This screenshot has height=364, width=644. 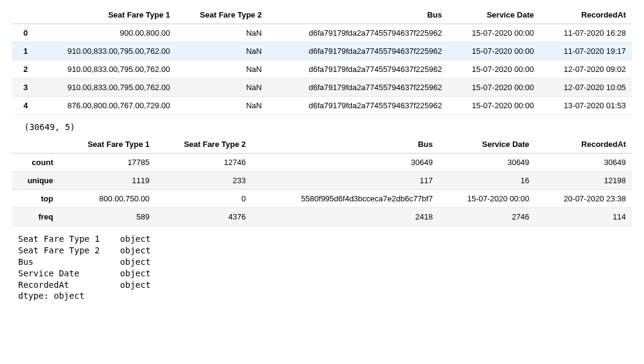 What do you see at coordinates (586, 106) in the screenshot?
I see `cell-recorded-at: 13-07-2020 01:53` at bounding box center [586, 106].